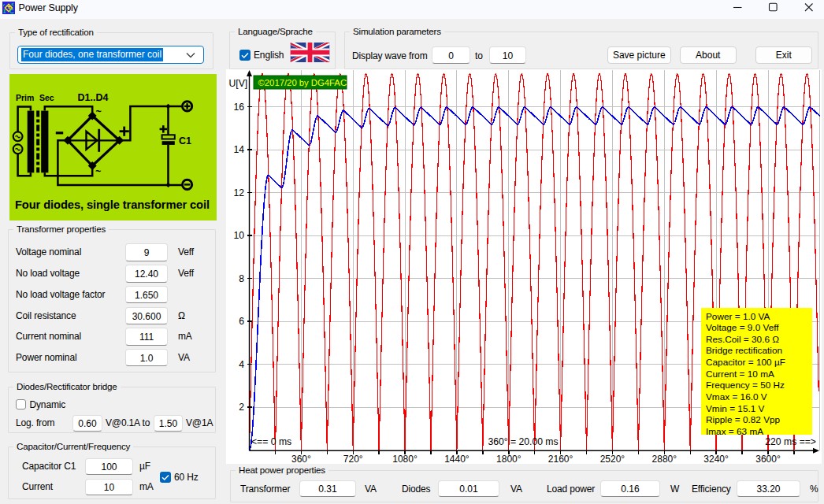  What do you see at coordinates (744, 420) in the screenshot?
I see `svg-text: Ripple = 0.82 Vpp` at bounding box center [744, 420].